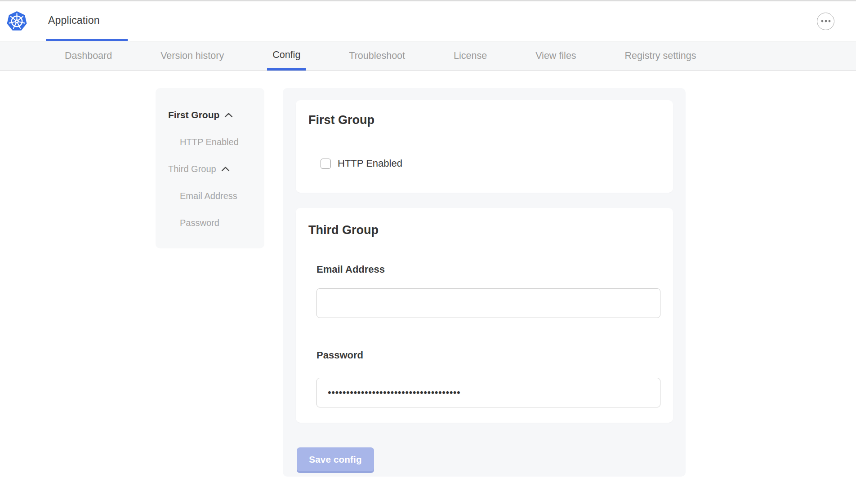 This screenshot has width=856, height=504. I want to click on tab-version-history: Version history, so click(192, 56).